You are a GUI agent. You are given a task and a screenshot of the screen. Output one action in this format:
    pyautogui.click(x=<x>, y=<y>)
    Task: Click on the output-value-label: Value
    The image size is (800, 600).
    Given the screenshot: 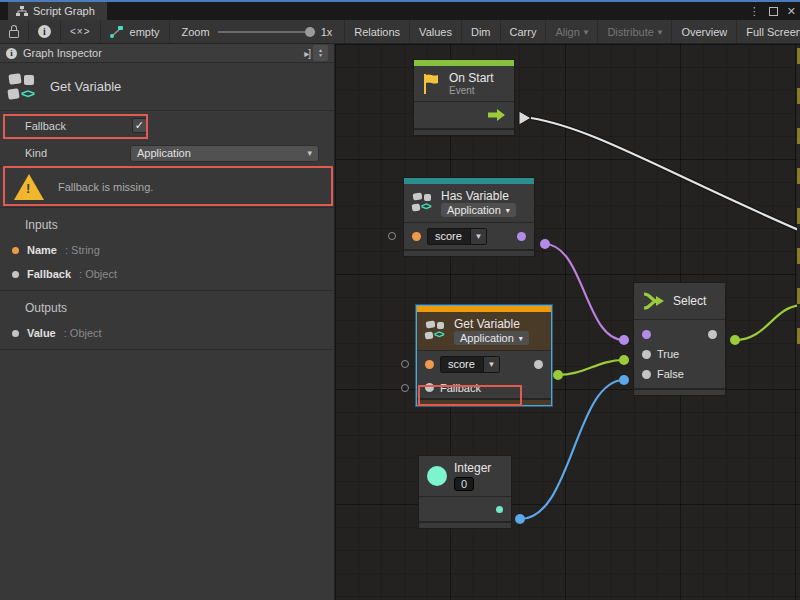 What is the action you would take?
    pyautogui.click(x=42, y=333)
    